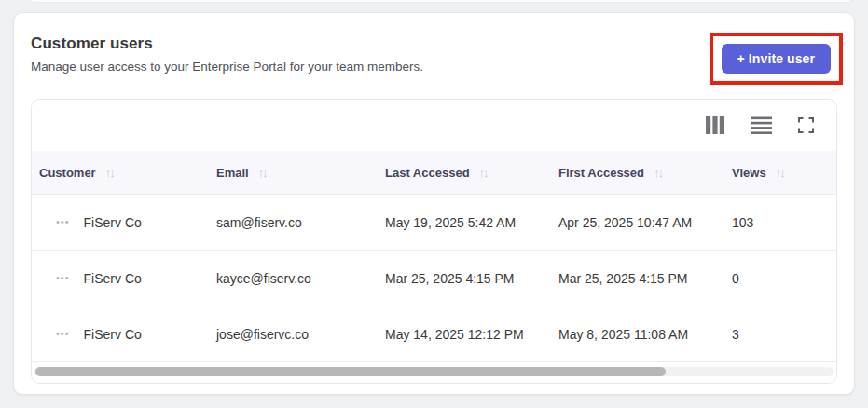 This screenshot has width=868, height=408. Describe the element at coordinates (293, 279) in the screenshot. I see `email-cell: kayce@fiserv.co` at that location.